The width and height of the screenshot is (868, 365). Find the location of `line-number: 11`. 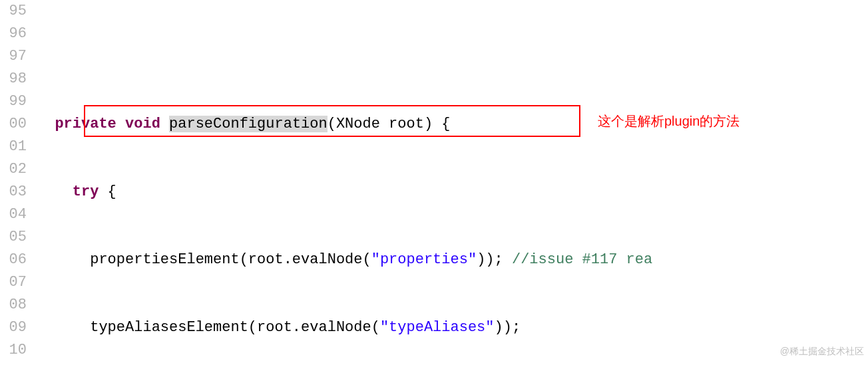

line-number: 11 is located at coordinates (15, 363).